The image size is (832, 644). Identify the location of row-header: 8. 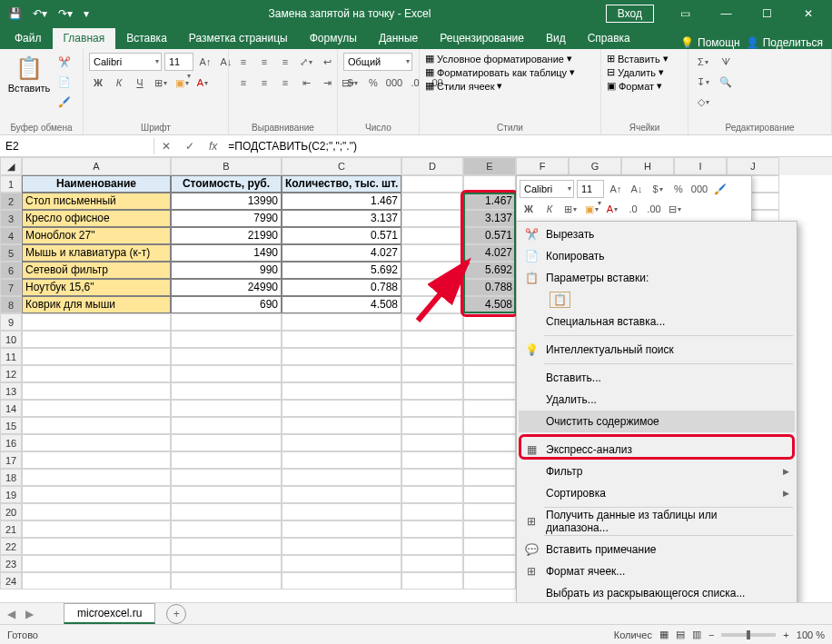
(11, 305).